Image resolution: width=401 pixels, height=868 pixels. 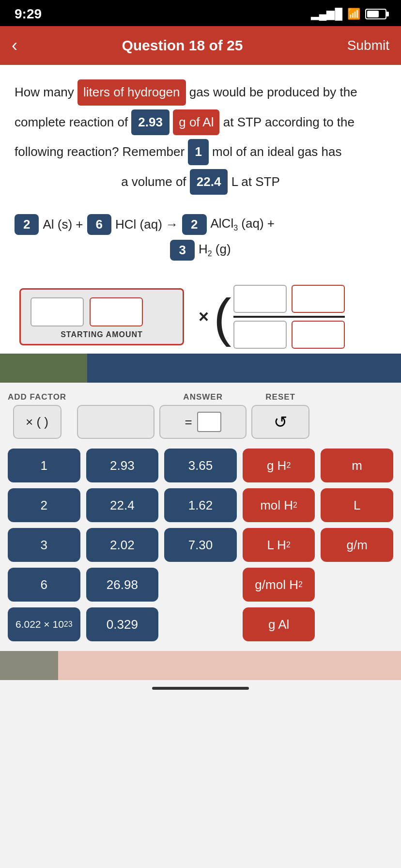 I want to click on wifi-icon: 📶, so click(x=354, y=14).